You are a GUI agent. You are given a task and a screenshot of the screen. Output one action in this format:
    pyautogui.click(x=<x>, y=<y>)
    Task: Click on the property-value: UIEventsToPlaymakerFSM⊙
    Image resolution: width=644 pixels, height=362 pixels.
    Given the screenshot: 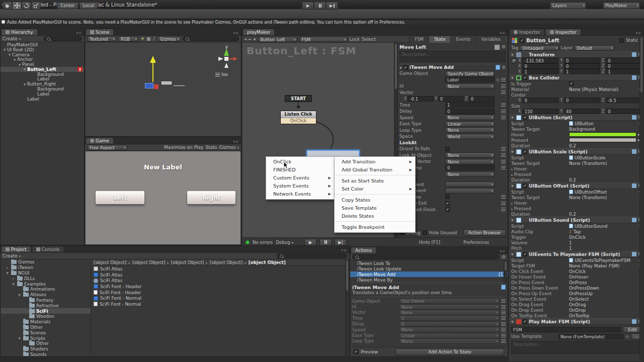 What is the action you would take?
    pyautogui.click(x=606, y=260)
    